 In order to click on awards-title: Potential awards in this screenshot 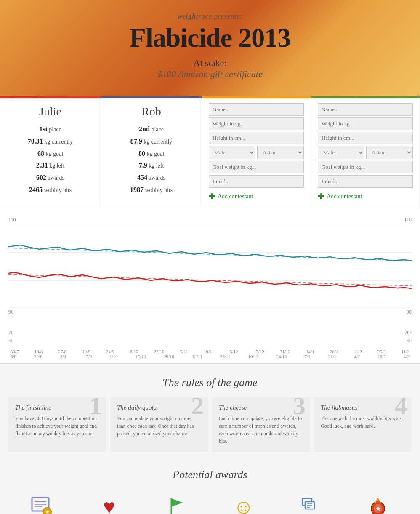, I will do `click(210, 475)`.